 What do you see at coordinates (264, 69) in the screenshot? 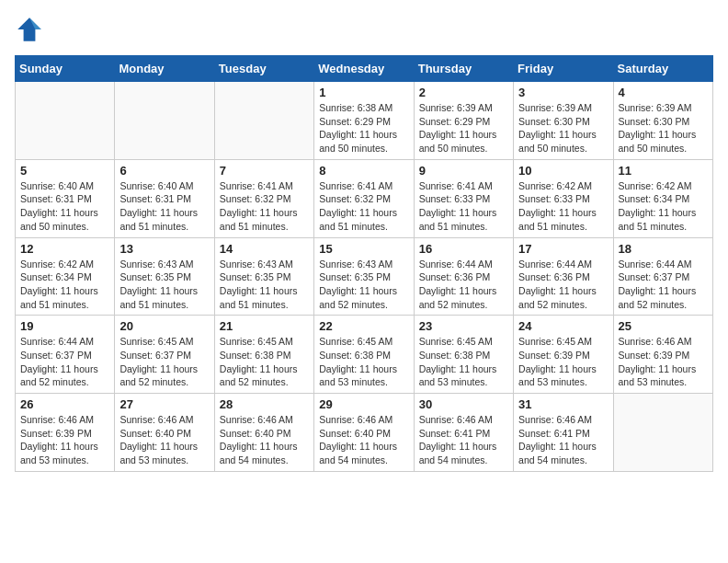
I see `weekday-header-tuesday: Tuesday` at bounding box center [264, 69].